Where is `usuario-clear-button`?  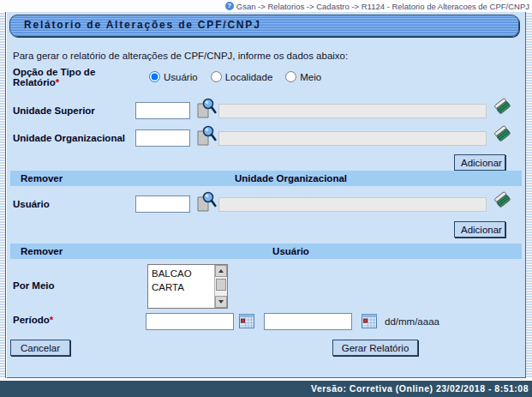
usuario-clear-button is located at coordinates (502, 200).